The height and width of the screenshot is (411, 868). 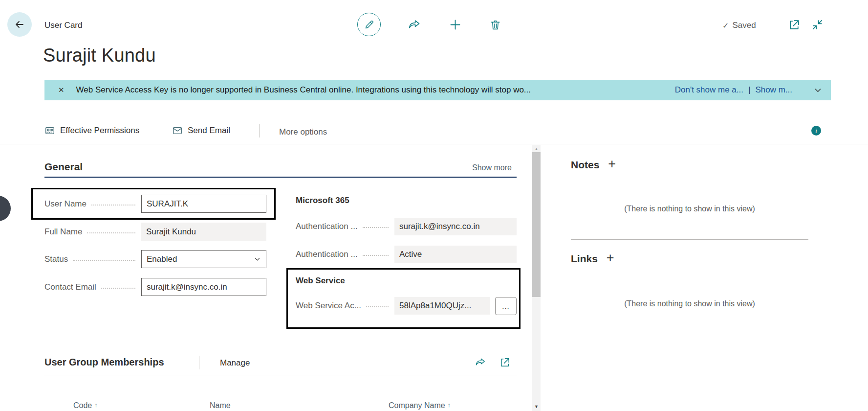 What do you see at coordinates (406, 306) in the screenshot?
I see `field-row-web-service-access-key: Web Service Ac... 58lAp8a1M0QUjz... ...` at bounding box center [406, 306].